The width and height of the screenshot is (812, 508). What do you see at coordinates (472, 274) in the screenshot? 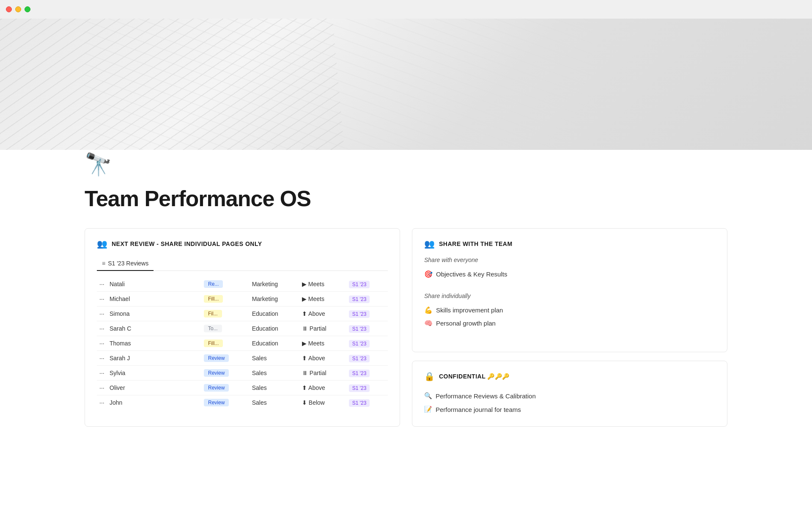
I see `share-item-text: Objectives & Key Results` at bounding box center [472, 274].